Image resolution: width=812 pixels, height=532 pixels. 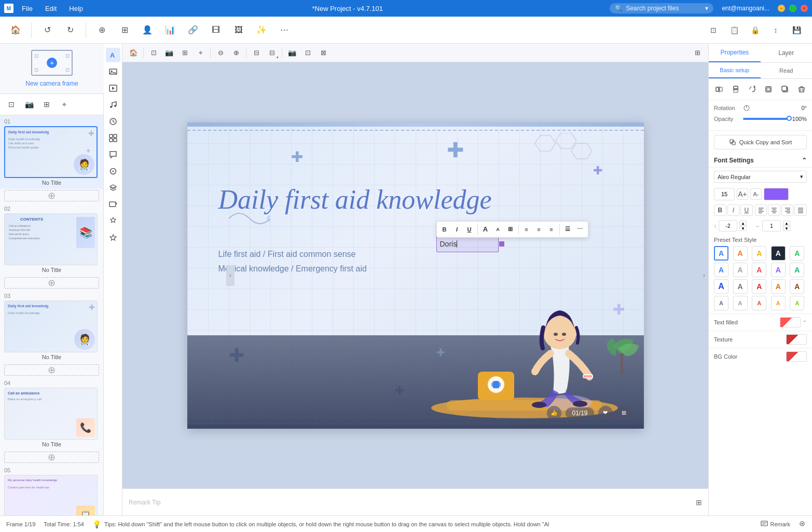 What do you see at coordinates (781, 8) in the screenshot?
I see `minimize-button: −` at bounding box center [781, 8].